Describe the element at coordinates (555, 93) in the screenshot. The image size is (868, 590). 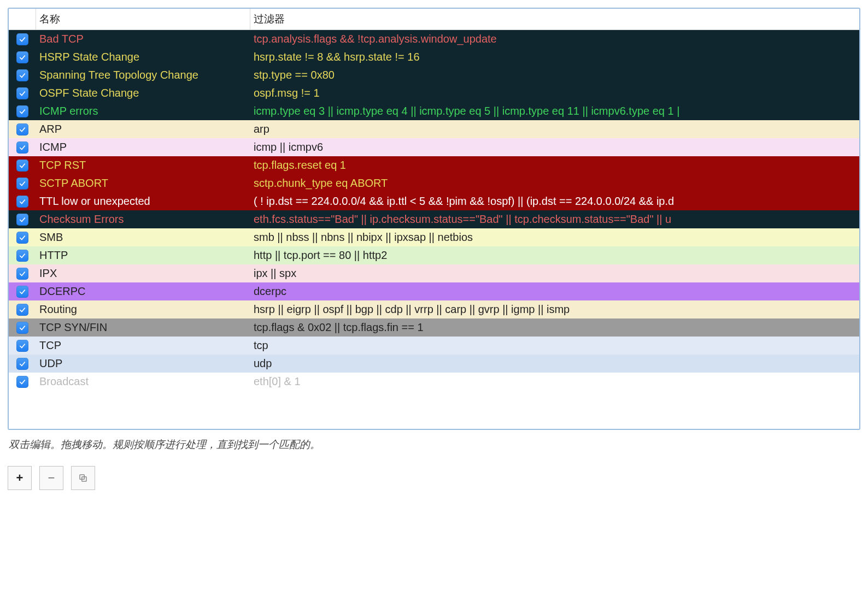
I see `rule-filter: ospf.msg != 1` at that location.